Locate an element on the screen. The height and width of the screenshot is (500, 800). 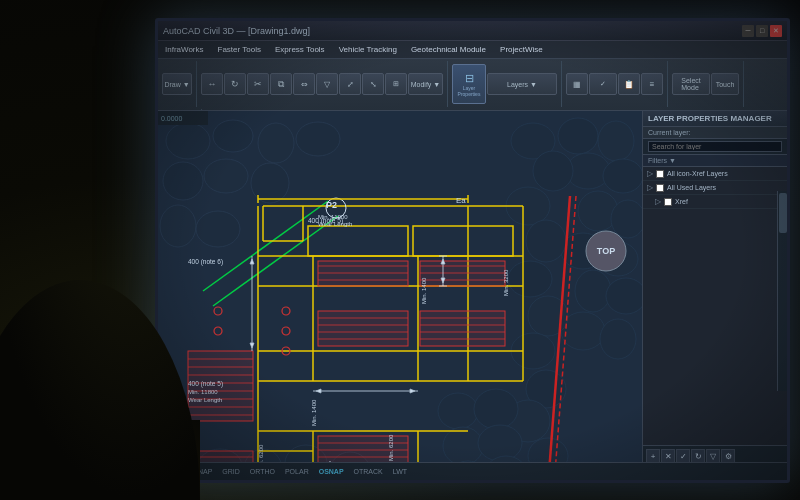
layer-search-input is located at coordinates (715, 146).